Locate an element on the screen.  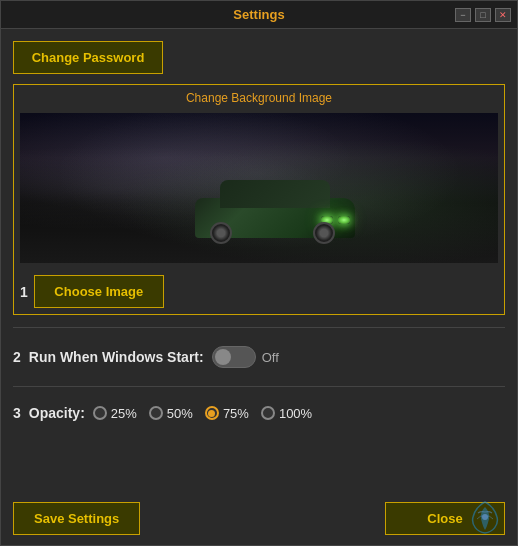
change-password-button: Change Password is located at coordinates (88, 58).